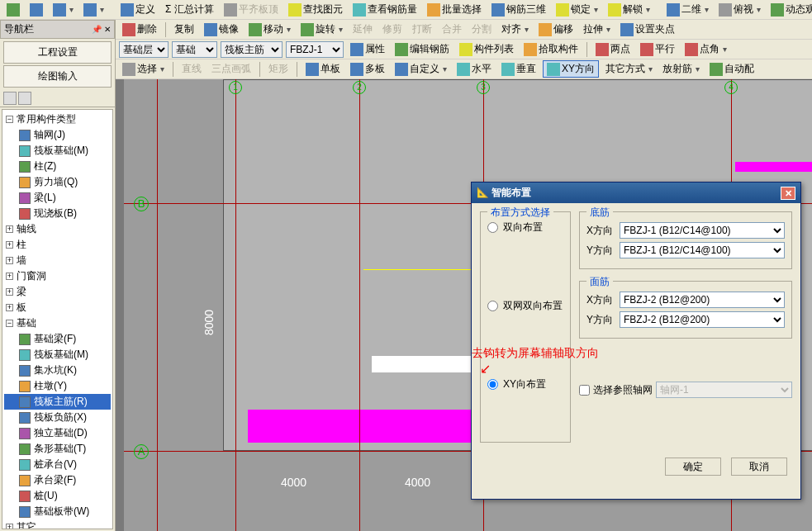 This screenshot has height=531, width=812. Describe the element at coordinates (58, 30) in the screenshot. I see `nav-title-bar: 导航栏 📌 ✕` at that location.